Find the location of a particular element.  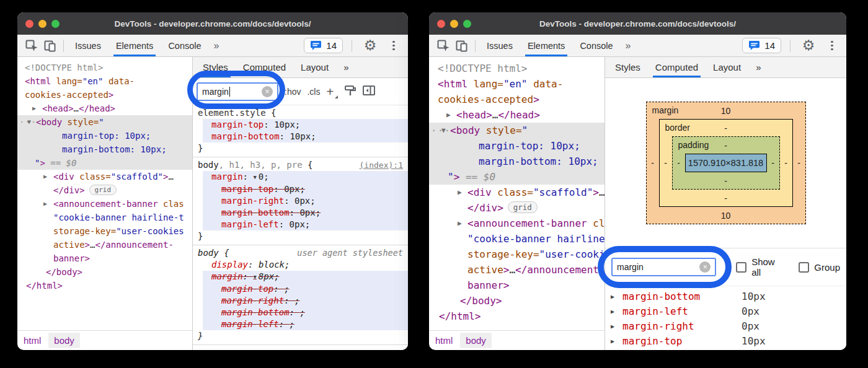

dom-tree-line: ▶<announcement-banner clas is located at coordinates (105, 204).